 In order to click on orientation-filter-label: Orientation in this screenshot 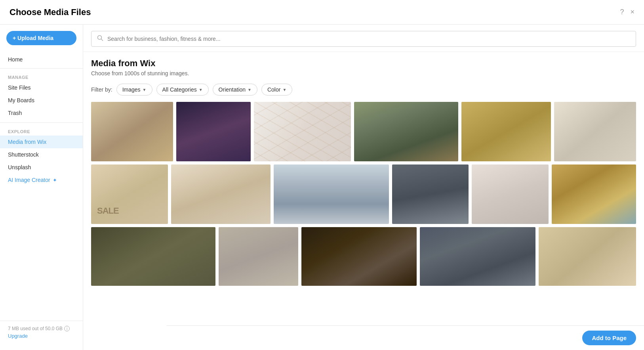, I will do `click(232, 90)`.